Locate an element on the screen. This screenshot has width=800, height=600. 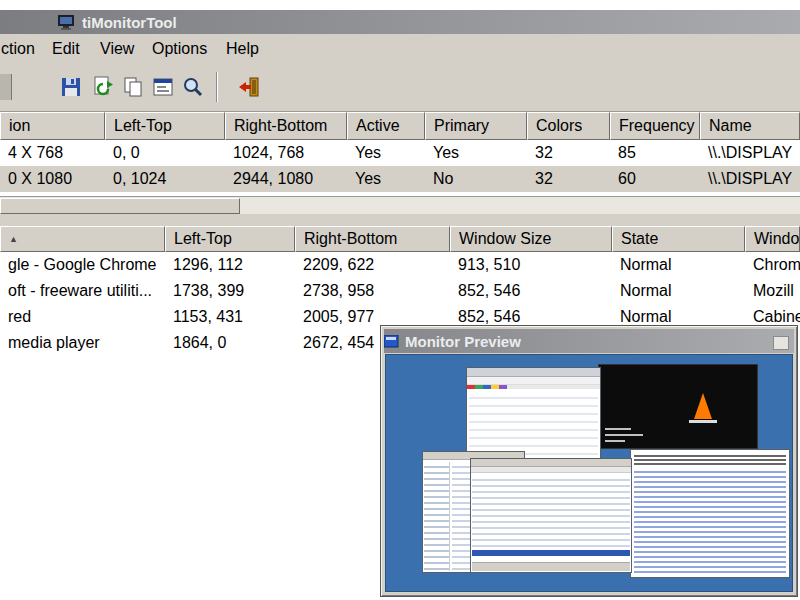
cell: 1153, 431 is located at coordinates (230, 317).